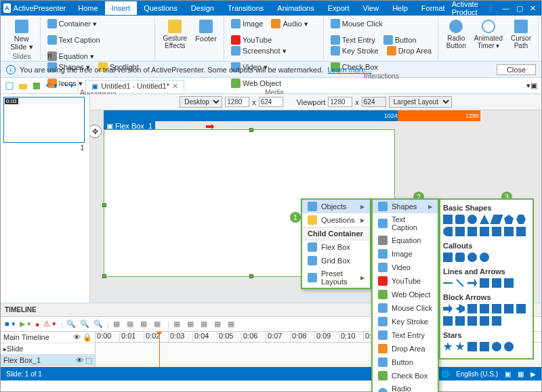  What do you see at coordinates (400, 8) in the screenshot?
I see `tab-help: Help` at bounding box center [400, 8].